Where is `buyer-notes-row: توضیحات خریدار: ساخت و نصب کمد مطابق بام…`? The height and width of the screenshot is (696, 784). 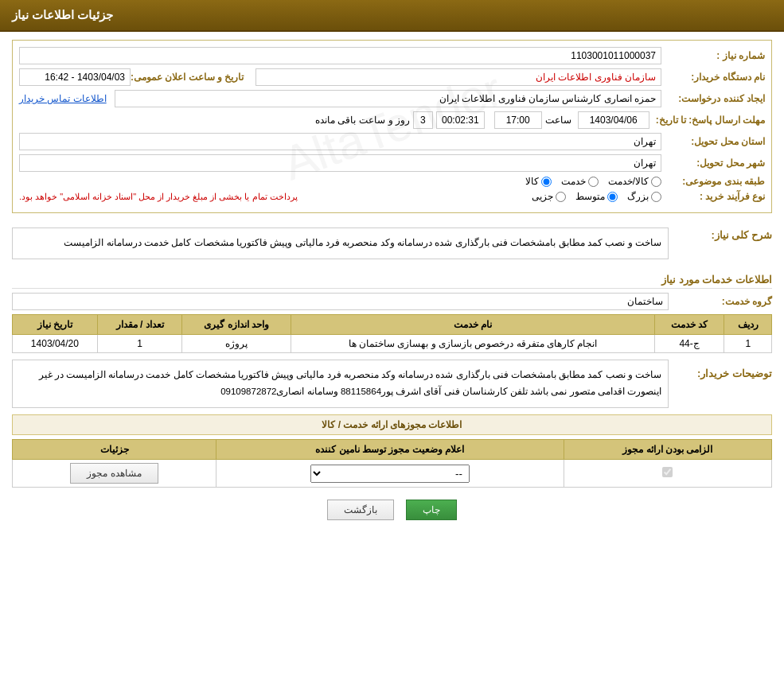 buyer-notes-row: توضیحات خریدار: ساخت و نصب کمد مطابق بام… is located at coordinates (392, 384).